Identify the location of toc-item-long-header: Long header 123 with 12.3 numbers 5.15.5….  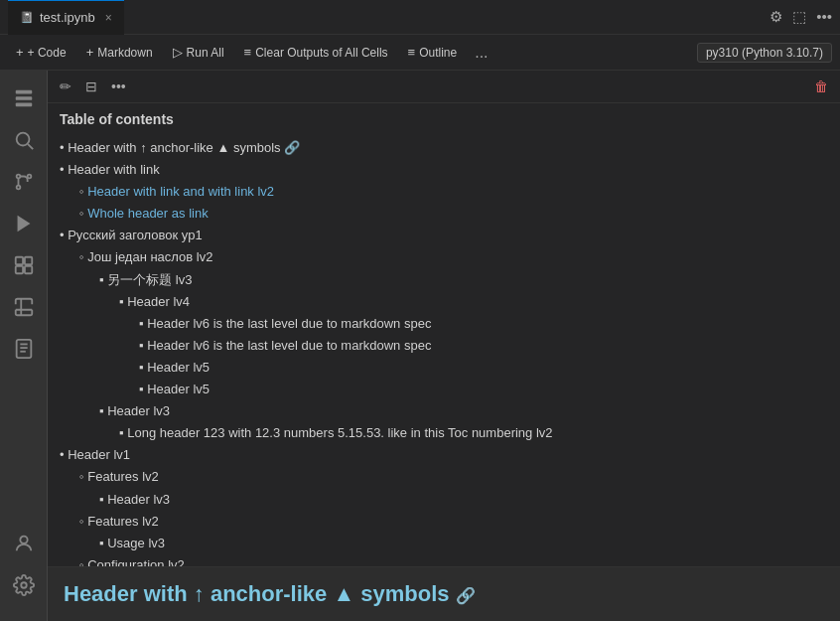
(340, 433).